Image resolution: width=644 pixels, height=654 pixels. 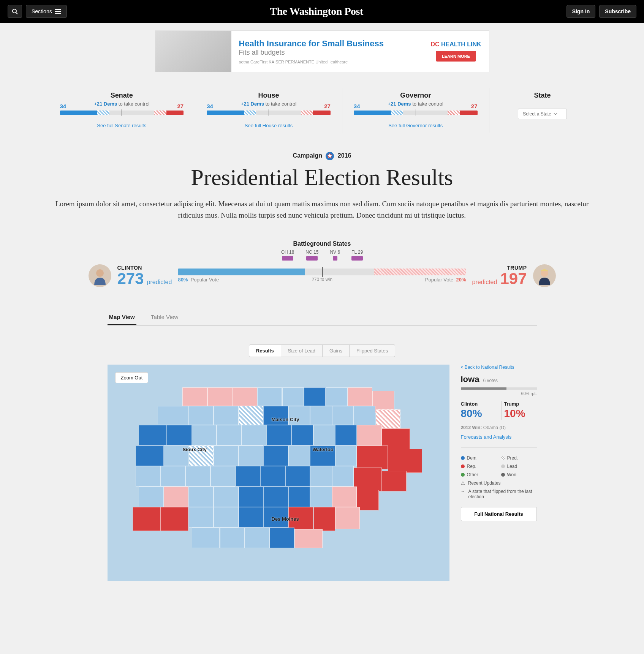 What do you see at coordinates (416, 114) in the screenshot?
I see `governor-bar: 34 27` at bounding box center [416, 114].